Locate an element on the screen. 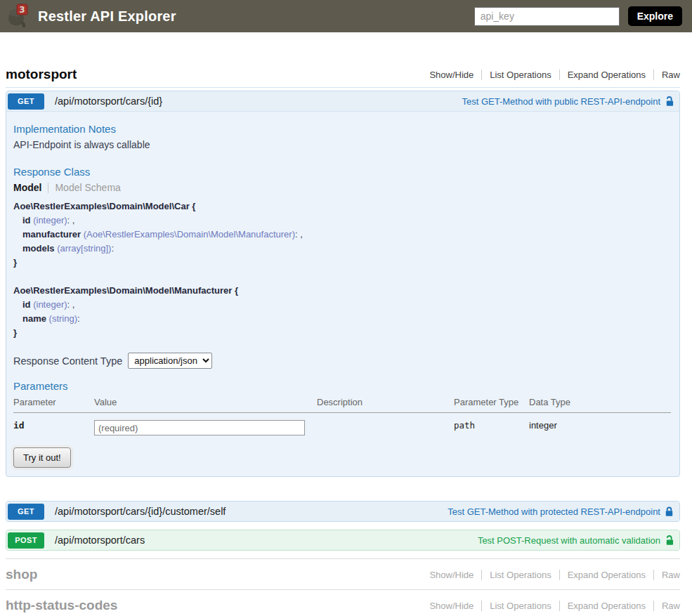 The width and height of the screenshot is (692, 616). lock-closed-icon is located at coordinates (669, 511).